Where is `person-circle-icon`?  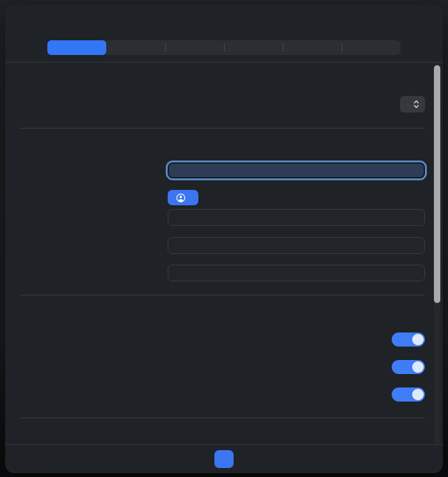 person-circle-icon is located at coordinates (180, 198).